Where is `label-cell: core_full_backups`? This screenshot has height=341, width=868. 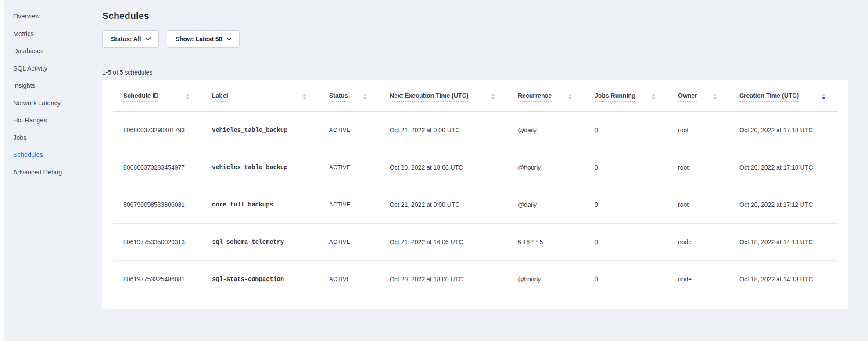
label-cell: core_full_backups is located at coordinates (260, 204).